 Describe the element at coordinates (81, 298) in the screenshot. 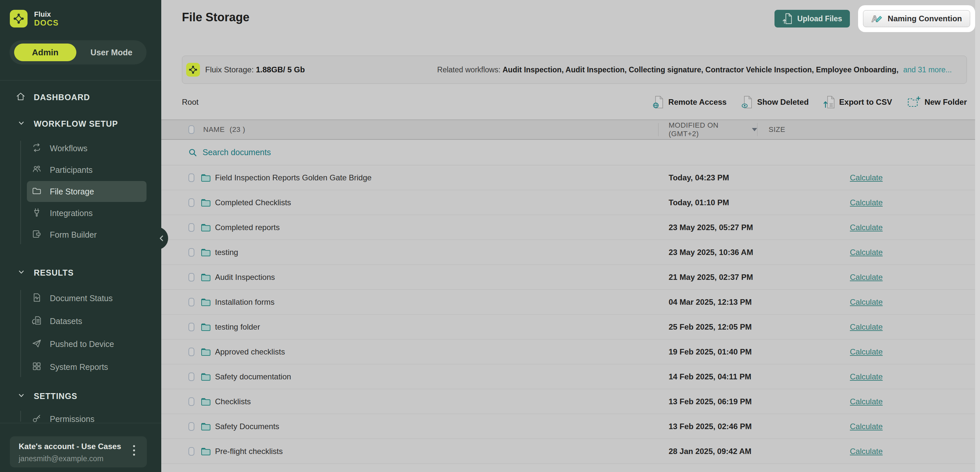

I see `sidebar-item-document-status: Document Status` at that location.